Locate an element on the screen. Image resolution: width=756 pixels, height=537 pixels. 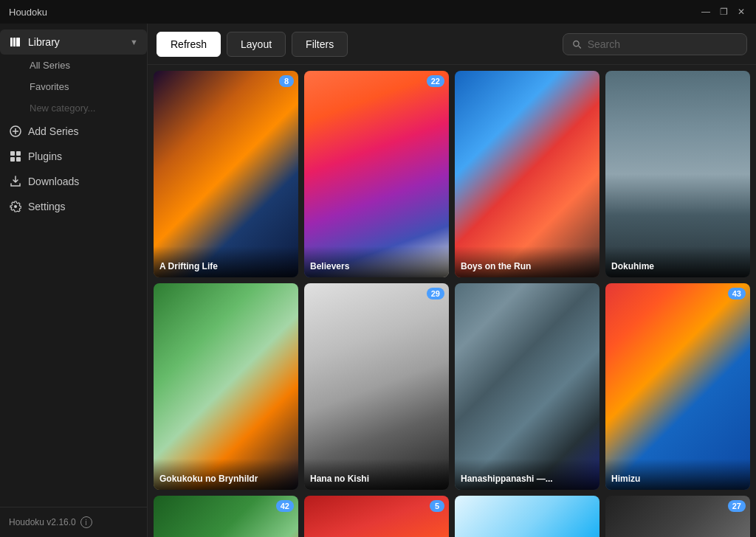
grid-item-title: Dokuhime is located at coordinates (678, 262).